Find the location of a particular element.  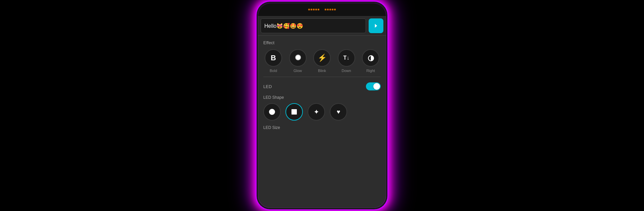

toggle-knob is located at coordinates (377, 86).